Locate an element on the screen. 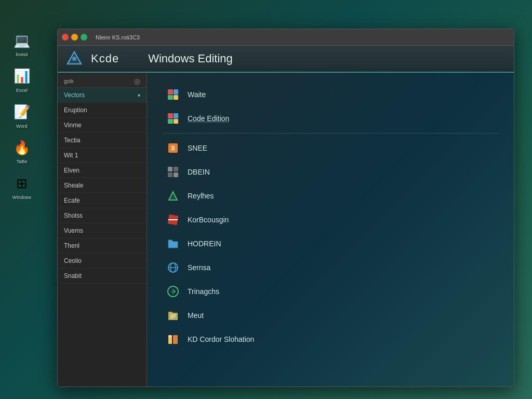  korb-cousgin-label: KorBcousgin is located at coordinates (208, 220).